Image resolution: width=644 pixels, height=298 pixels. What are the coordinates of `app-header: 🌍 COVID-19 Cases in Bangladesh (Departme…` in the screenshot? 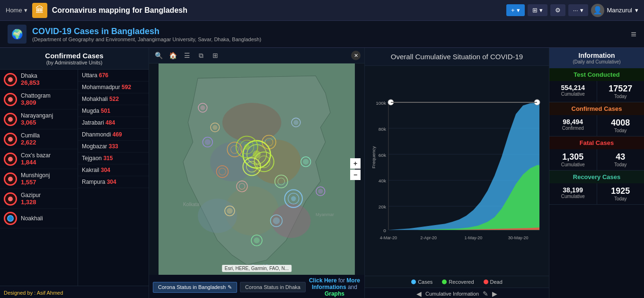 It's located at (322, 34).